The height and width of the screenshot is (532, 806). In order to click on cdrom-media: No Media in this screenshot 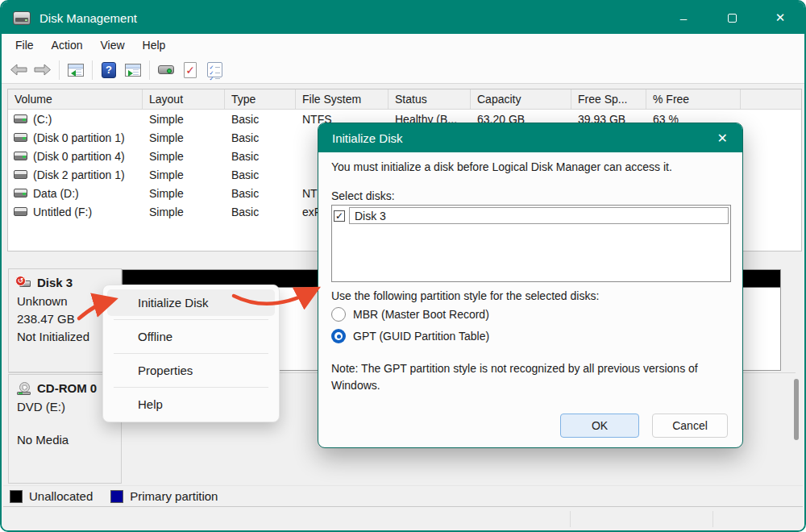, I will do `click(66, 440)`.